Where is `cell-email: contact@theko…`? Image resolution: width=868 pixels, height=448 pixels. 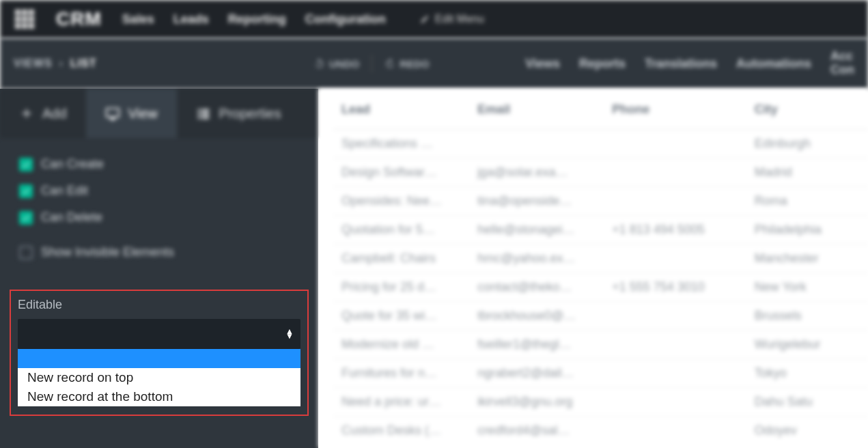 cell-email: contact@theko… is located at coordinates (537, 288).